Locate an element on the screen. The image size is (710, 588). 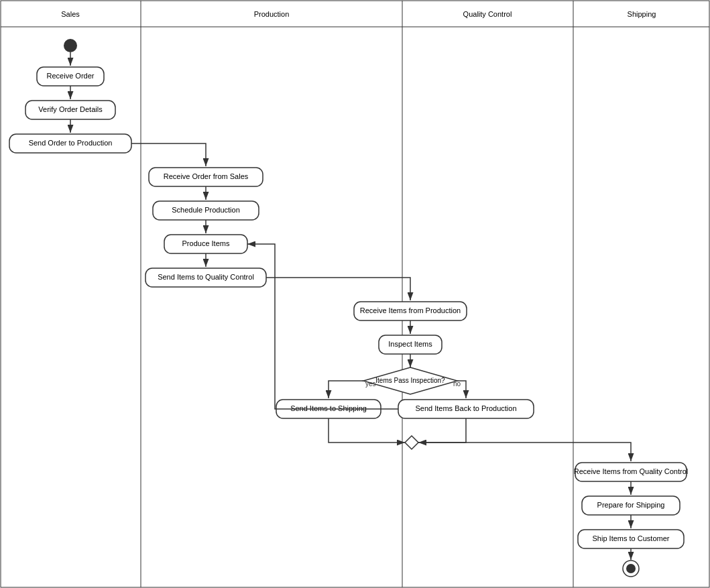
label-verify-order: Verify Order Details is located at coordinates (70, 109).